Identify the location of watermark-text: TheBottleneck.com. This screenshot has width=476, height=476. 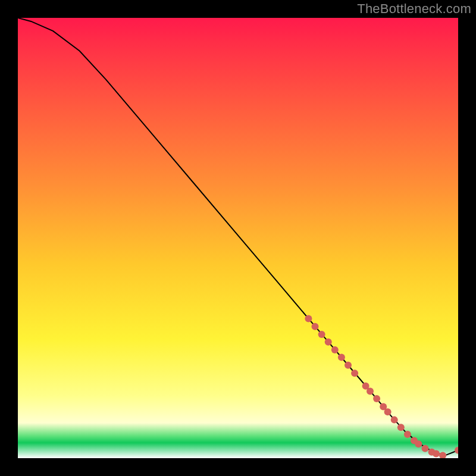
(414, 9).